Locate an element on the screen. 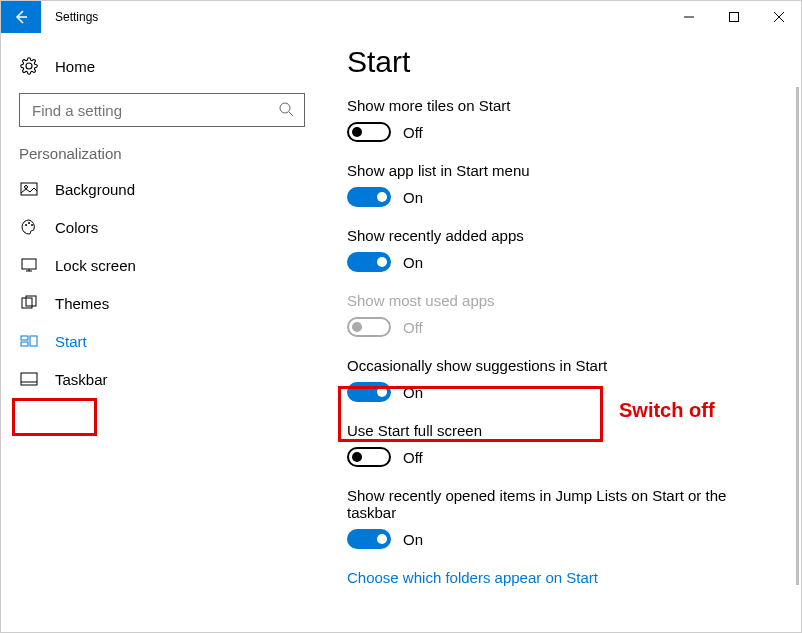 The image size is (802, 633). setting-label: Show app list in Start menu is located at coordinates (542, 170).